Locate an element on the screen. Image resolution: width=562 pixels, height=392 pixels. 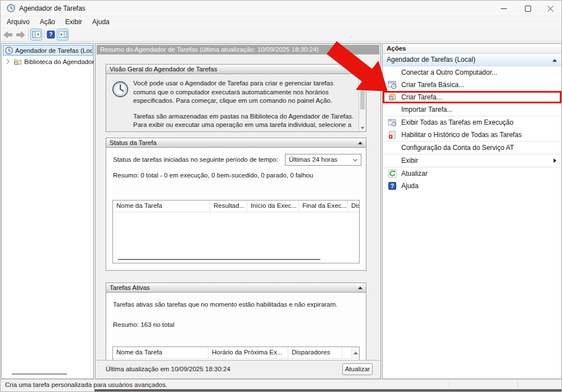
action-label: Exibir is located at coordinates (410, 161).